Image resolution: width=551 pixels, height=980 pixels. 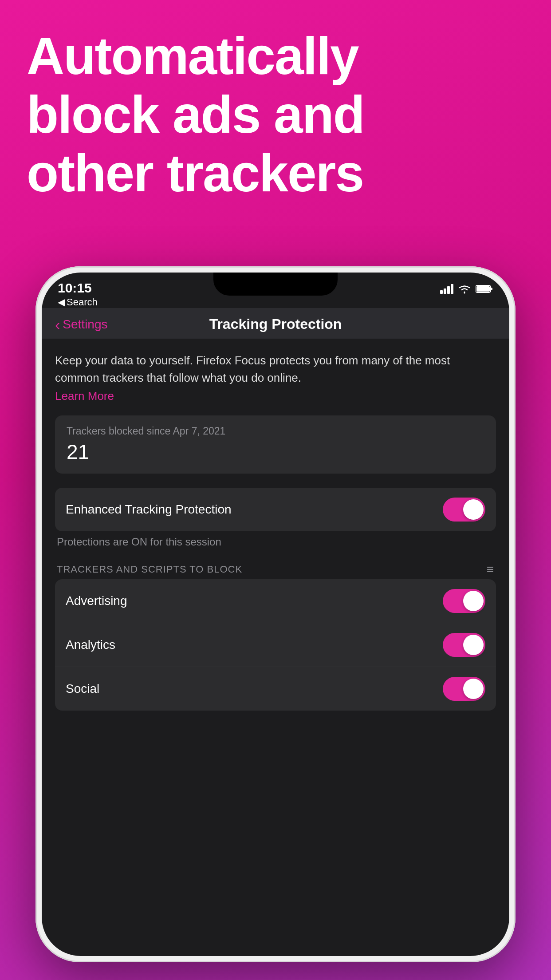 What do you see at coordinates (91, 645) in the screenshot?
I see `analytics-label: Analytics` at bounding box center [91, 645].